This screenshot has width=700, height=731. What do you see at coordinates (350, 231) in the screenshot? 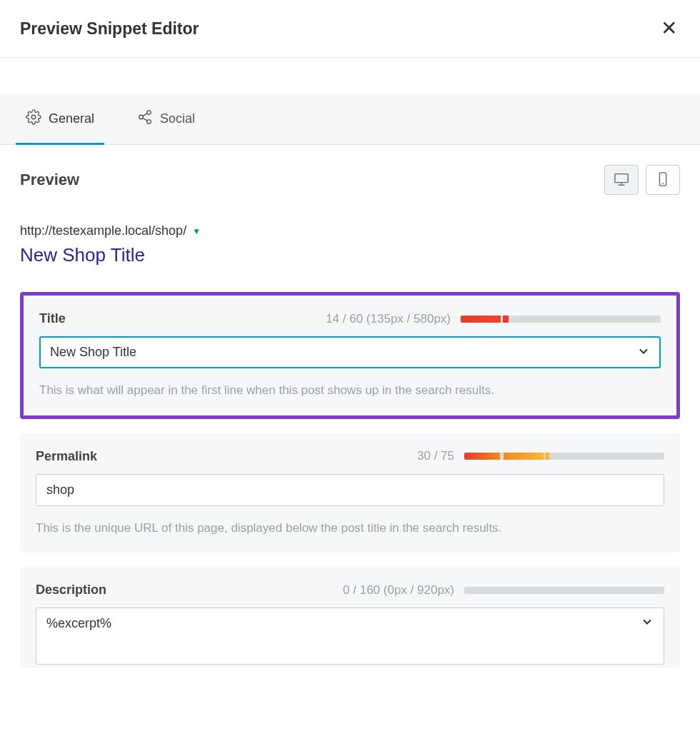
I see `snippet-url: http://testexample.local/shop/ ▼` at bounding box center [350, 231].